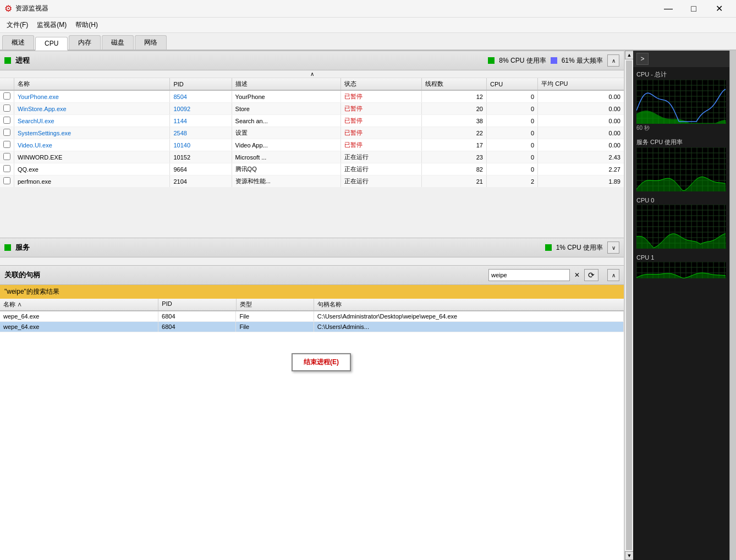 The height and width of the screenshot is (560, 736). I want to click on handles-col-type-header: 类型, so click(275, 305).